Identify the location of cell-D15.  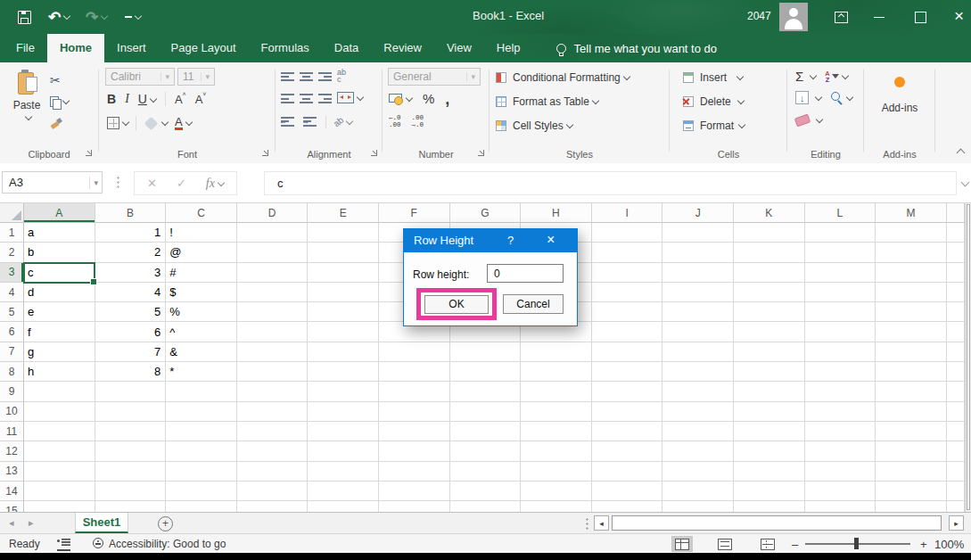
(273, 506).